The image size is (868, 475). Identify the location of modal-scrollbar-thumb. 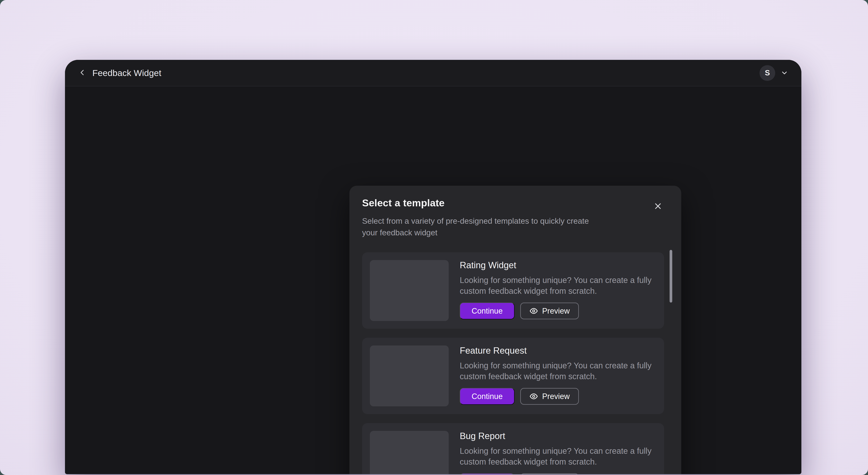
(671, 276).